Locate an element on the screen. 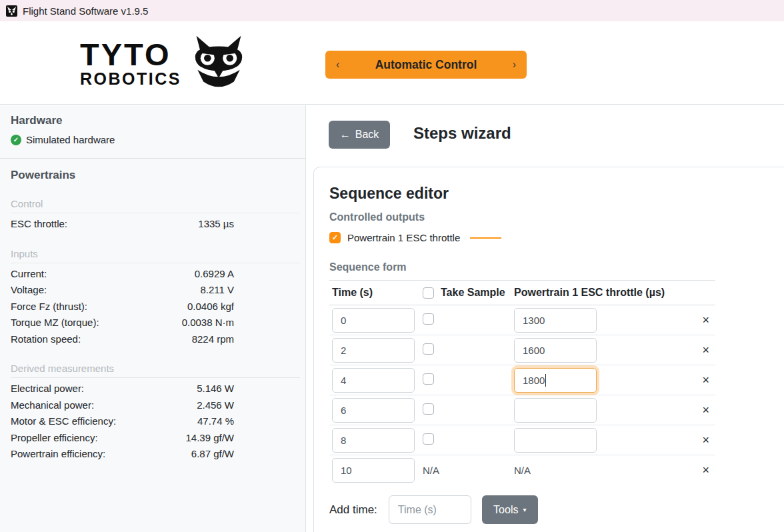 Image resolution: width=784 pixels, height=532 pixels. measurement-row: Torque MZ (torque): 0.0038 N·m is located at coordinates (155, 323).